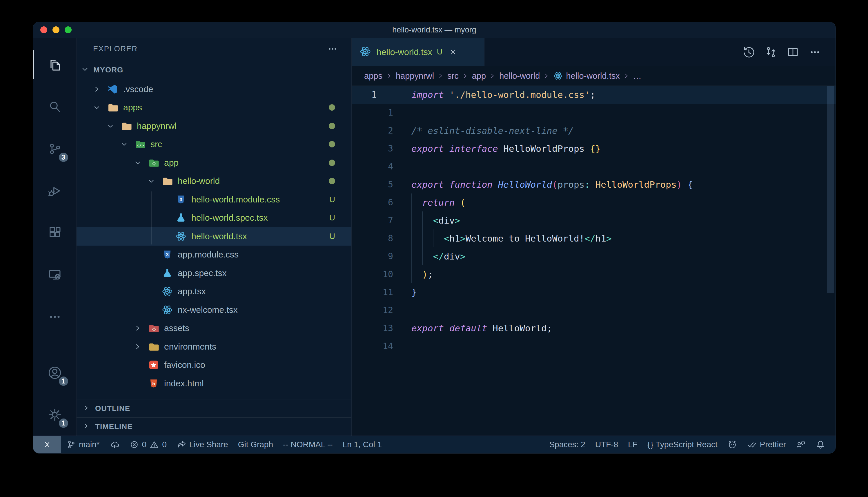  What do you see at coordinates (594, 238) in the screenshot?
I see `code-line: 8 <h1>Welcome to HelloWorld!</h1>` at bounding box center [594, 238].